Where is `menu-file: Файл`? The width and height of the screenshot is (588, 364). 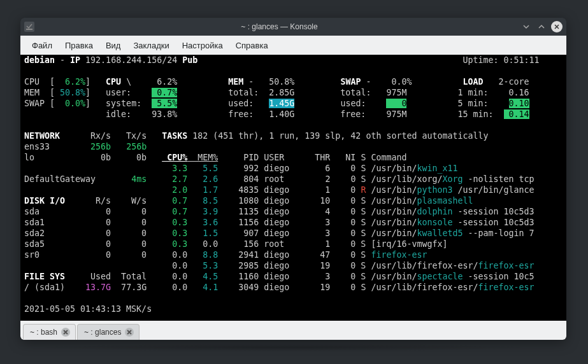 menu-file: Файл is located at coordinates (42, 46).